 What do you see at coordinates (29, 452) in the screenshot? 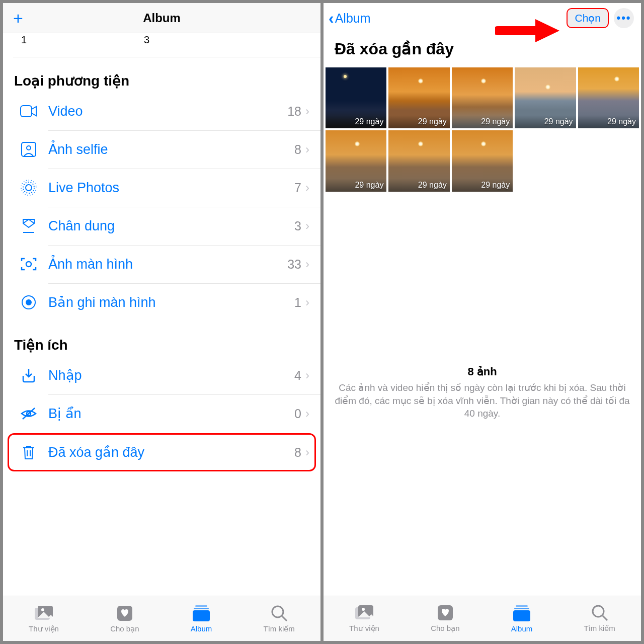
I see `trash-icon` at bounding box center [29, 452].